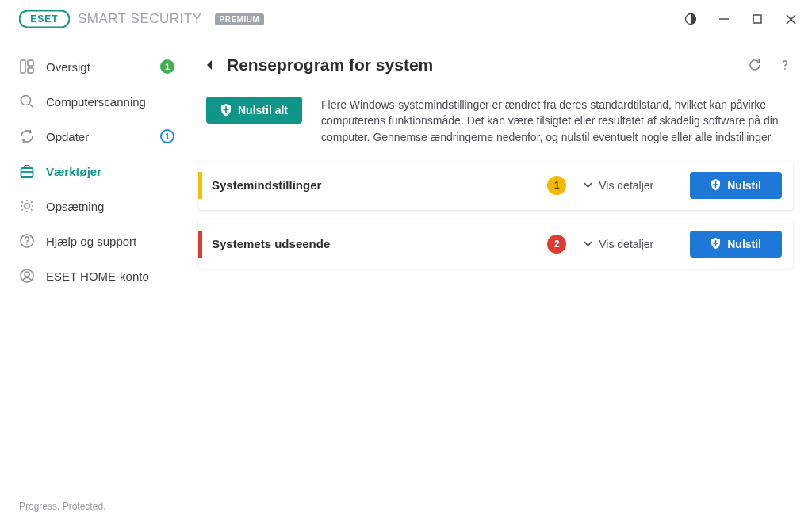  Describe the element at coordinates (27, 136) in the screenshot. I see `refresh-icon` at that location.